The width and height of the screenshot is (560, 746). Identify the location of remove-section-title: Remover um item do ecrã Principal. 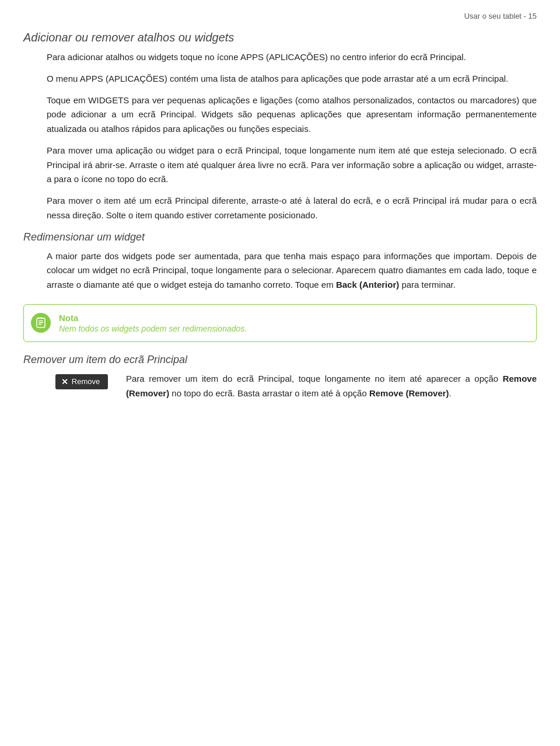
(280, 360).